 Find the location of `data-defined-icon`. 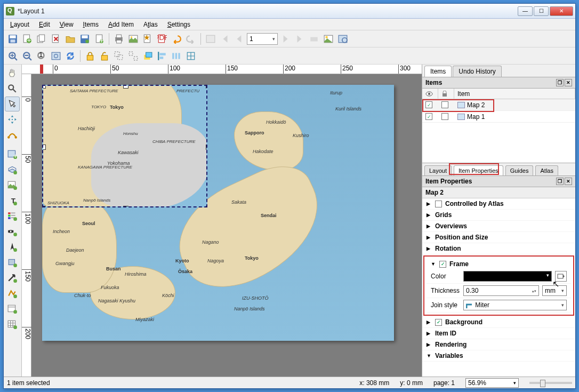

data-defined-icon is located at coordinates (561, 276).